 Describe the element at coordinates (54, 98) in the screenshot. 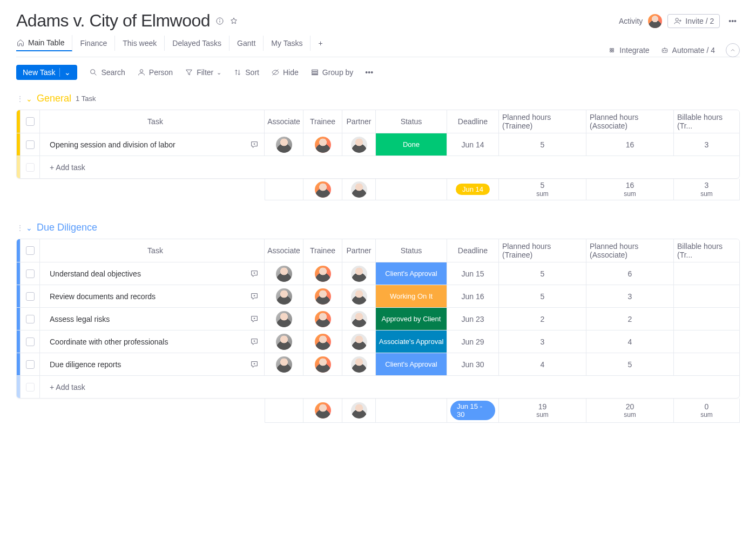

I see `group-name: General` at that location.